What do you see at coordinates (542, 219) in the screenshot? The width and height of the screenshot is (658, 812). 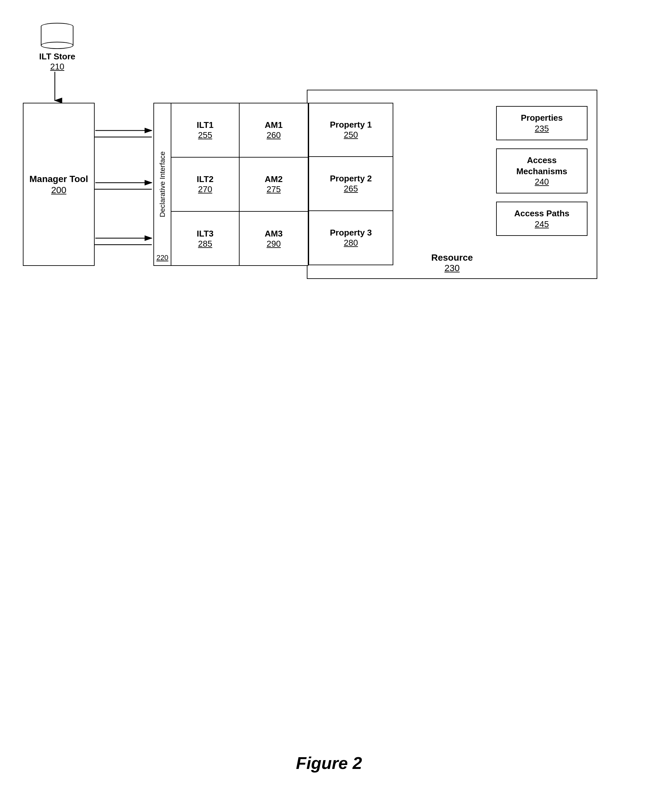 I see `right-box-3: Access Paths 245` at bounding box center [542, 219].